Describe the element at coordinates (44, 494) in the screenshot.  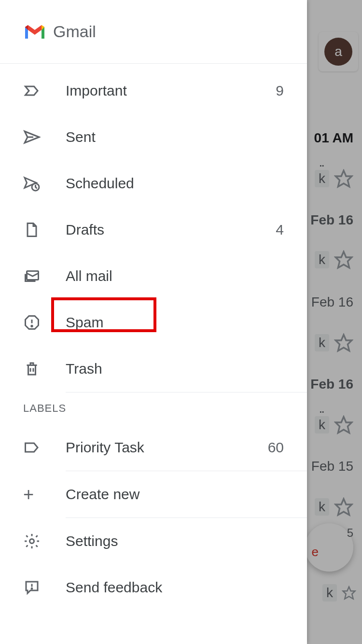
I see `plus-icon: +` at that location.